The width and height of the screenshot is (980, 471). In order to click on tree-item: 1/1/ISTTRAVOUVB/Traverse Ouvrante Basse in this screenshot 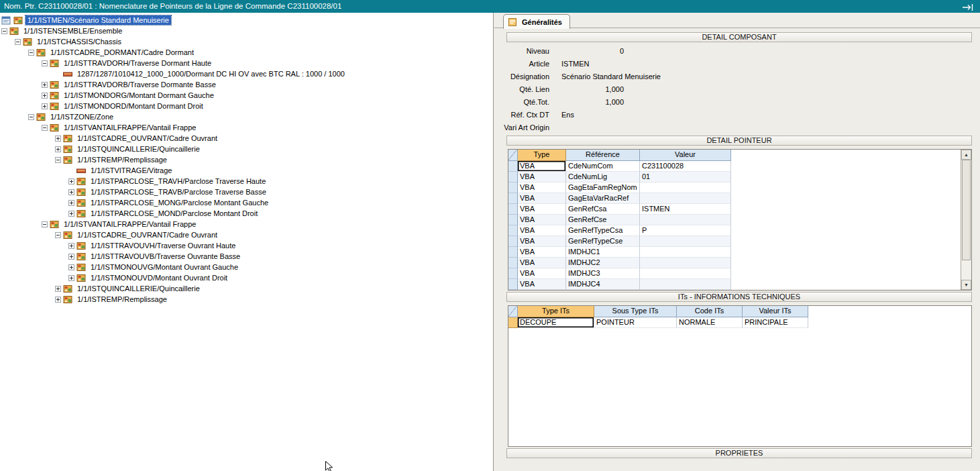, I will do `click(247, 256)`.